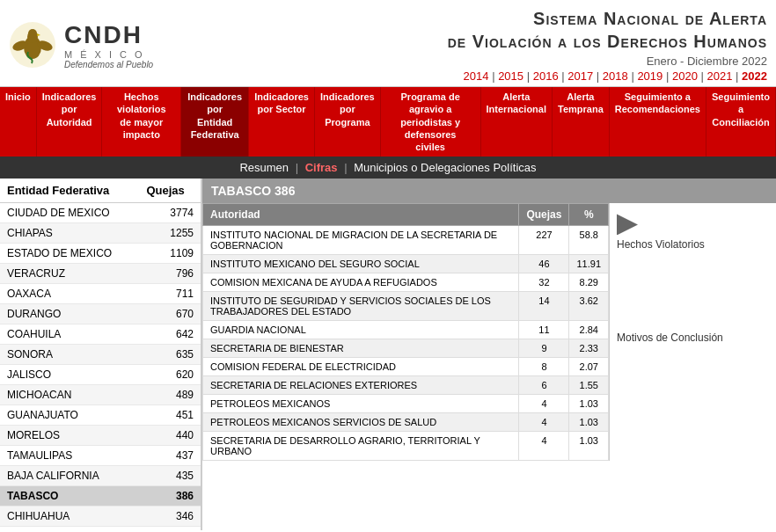 The image size is (776, 532). I want to click on entity-quejas: 642, so click(170, 334).